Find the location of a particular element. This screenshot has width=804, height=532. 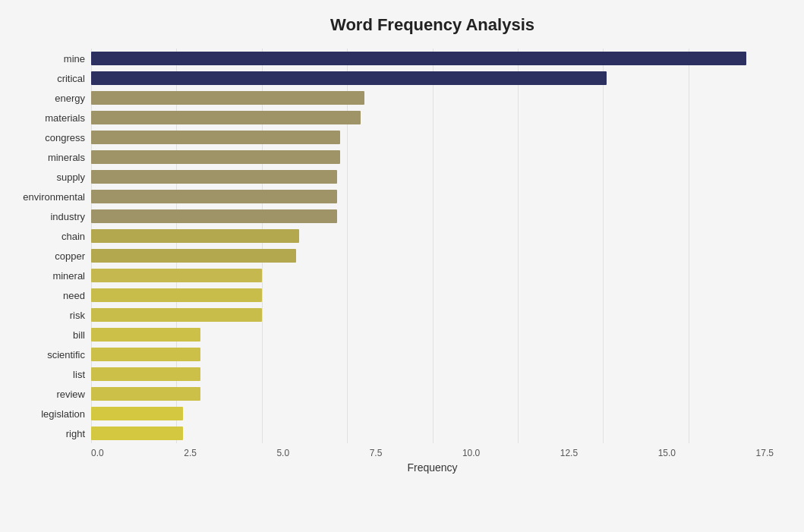

y-label: review is located at coordinates (71, 394).